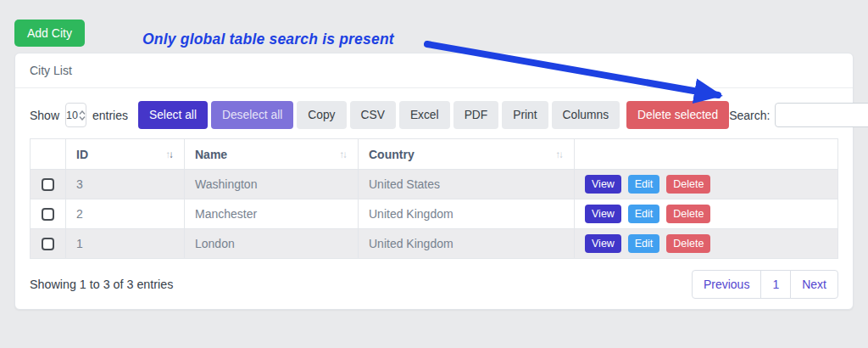  I want to click on cell-country: United States, so click(466, 185).